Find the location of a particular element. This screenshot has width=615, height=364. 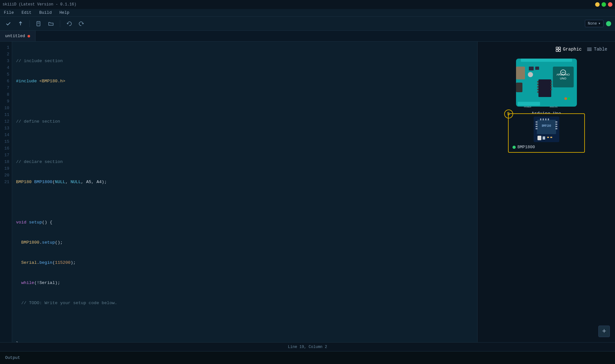

svg-text: ARDUINO is located at coordinates (563, 75).